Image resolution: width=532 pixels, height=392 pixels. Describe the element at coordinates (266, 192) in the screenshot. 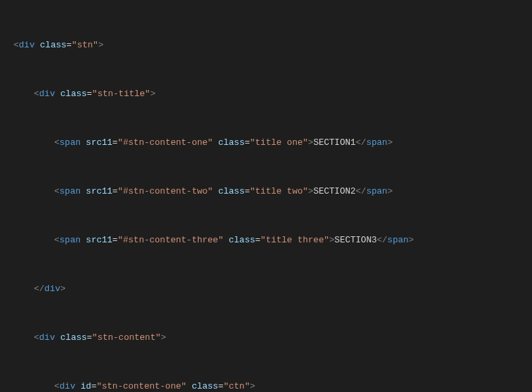

I see `code-line: <span src11="#stn-content-two" class="ti…` at that location.